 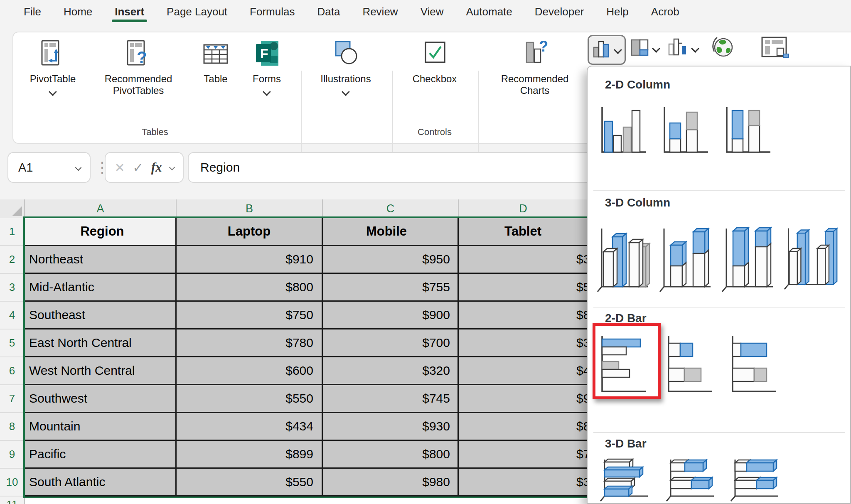 I want to click on recommended-charts-button: ? Recommended Charts, so click(x=535, y=68).